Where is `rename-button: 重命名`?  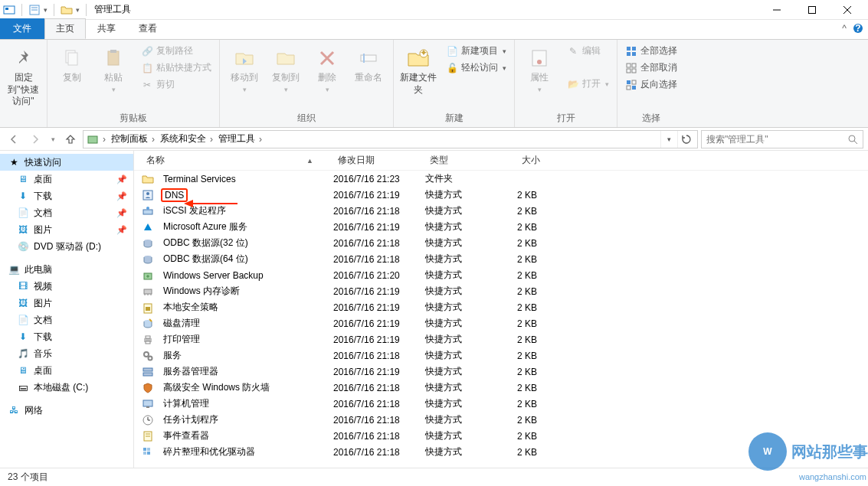
rename-button: 重命名 is located at coordinates (368, 64).